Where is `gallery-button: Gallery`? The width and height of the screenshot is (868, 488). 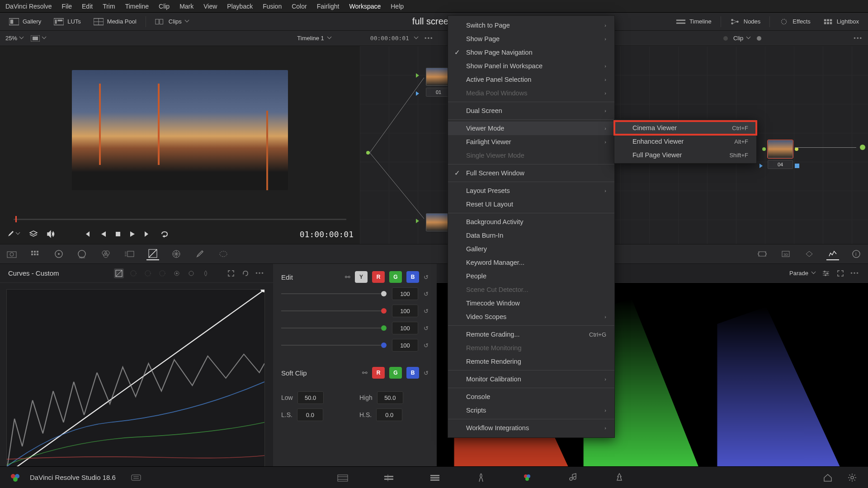
gallery-button: Gallery is located at coordinates (25, 22).